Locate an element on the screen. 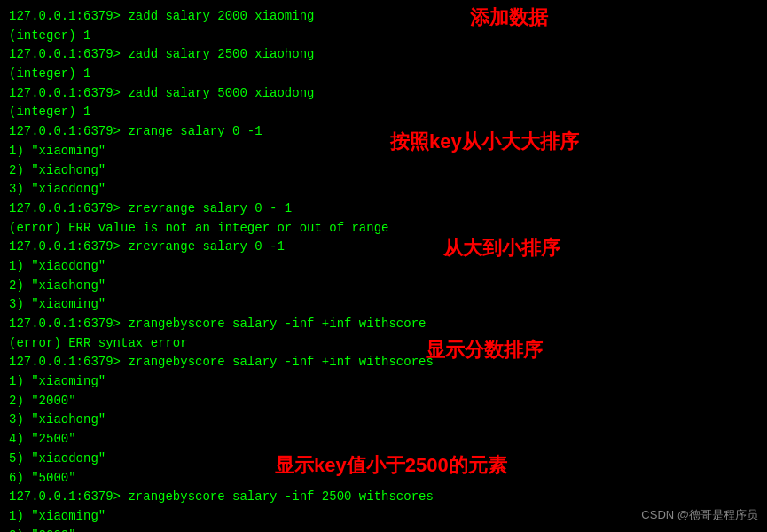 Image resolution: width=767 pixels, height=532 pixels. terminal-line: 3) "xiaoming" is located at coordinates (383, 305).